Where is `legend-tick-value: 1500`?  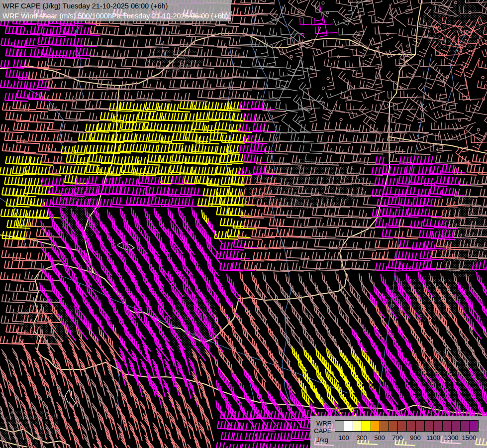
legend-tick-value: 1500 is located at coordinates (469, 438).